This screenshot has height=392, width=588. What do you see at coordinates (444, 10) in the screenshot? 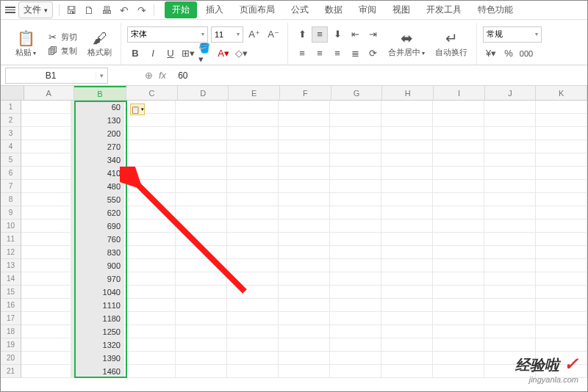
I see `tab-7: 开发工具` at bounding box center [444, 10].